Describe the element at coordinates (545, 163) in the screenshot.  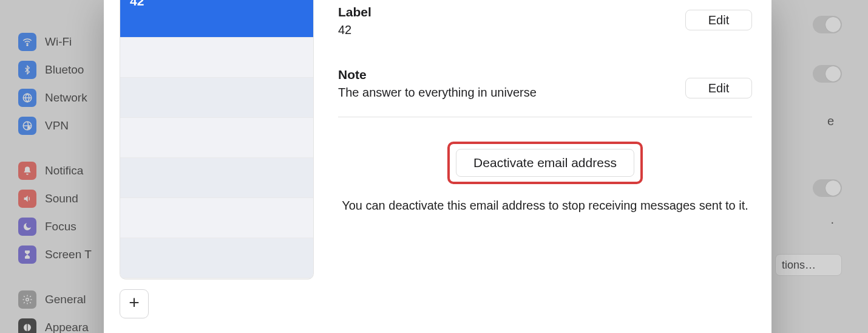
I see `deactivate-email-button: Deactivate email address` at that location.